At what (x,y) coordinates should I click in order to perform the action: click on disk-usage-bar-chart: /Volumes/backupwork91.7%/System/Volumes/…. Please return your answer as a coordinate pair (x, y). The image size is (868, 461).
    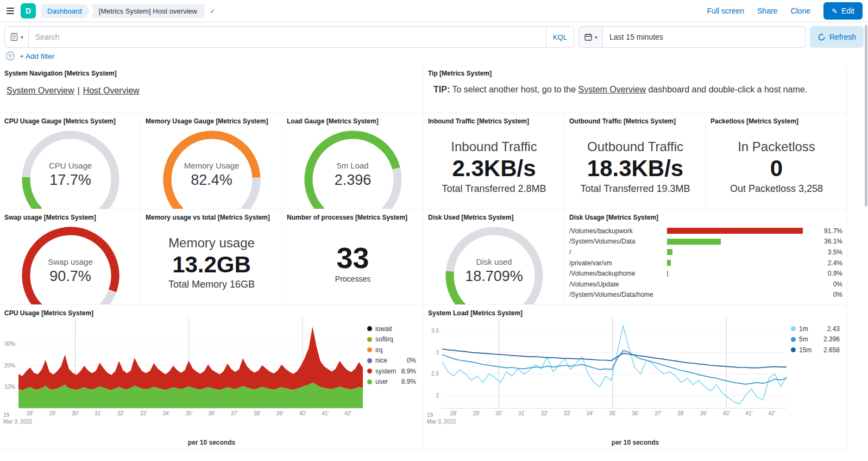
    Looking at the image, I should click on (706, 261).